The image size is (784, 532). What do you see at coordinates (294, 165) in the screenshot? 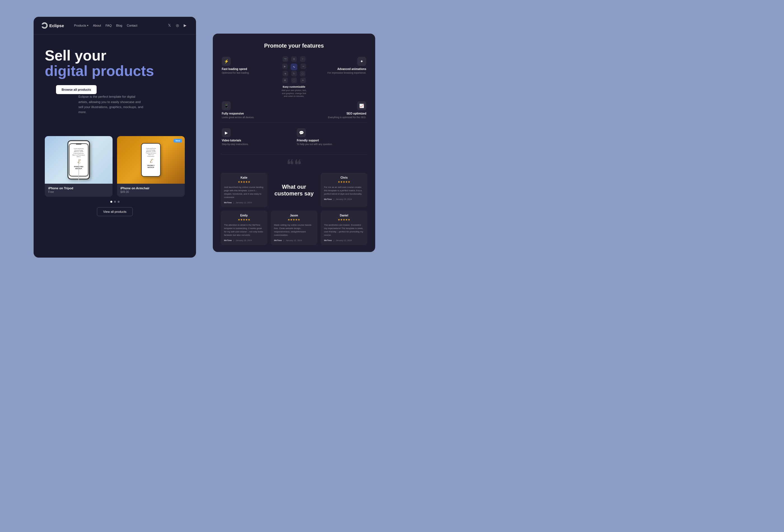
I see `quote-decoration: ❝❝` at bounding box center [294, 165].